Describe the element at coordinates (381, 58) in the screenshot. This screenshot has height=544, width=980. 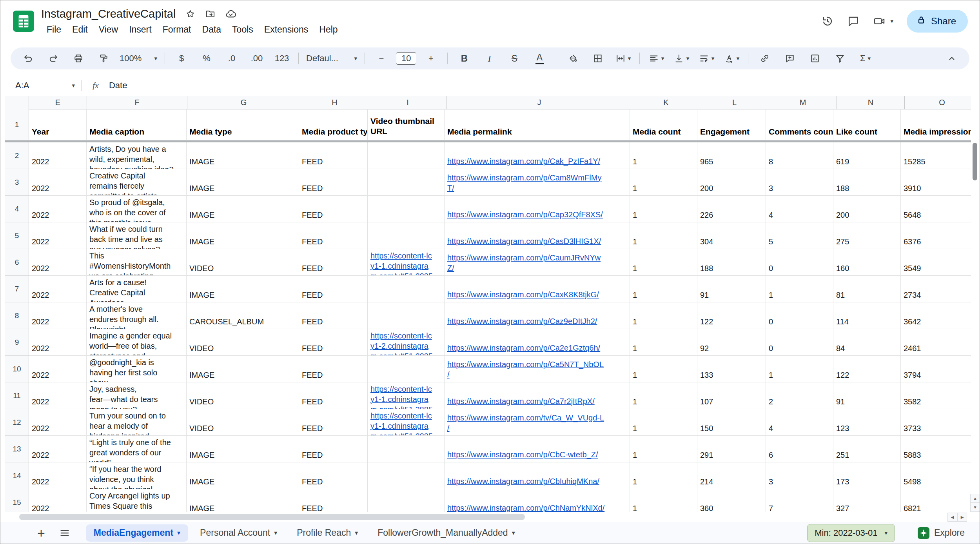
I see `decrease-font-size-button: −` at that location.